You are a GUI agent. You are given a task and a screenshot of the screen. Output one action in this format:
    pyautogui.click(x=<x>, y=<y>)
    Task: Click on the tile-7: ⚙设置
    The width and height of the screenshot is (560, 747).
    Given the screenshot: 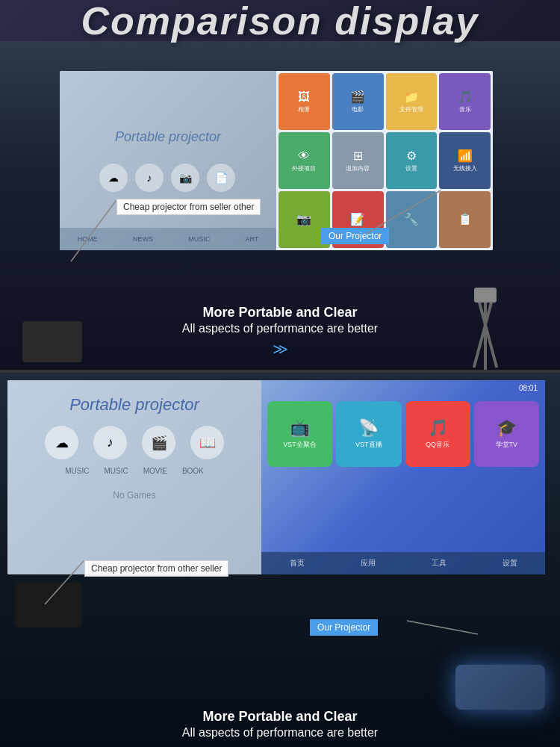 What is the action you would take?
    pyautogui.click(x=412, y=161)
    